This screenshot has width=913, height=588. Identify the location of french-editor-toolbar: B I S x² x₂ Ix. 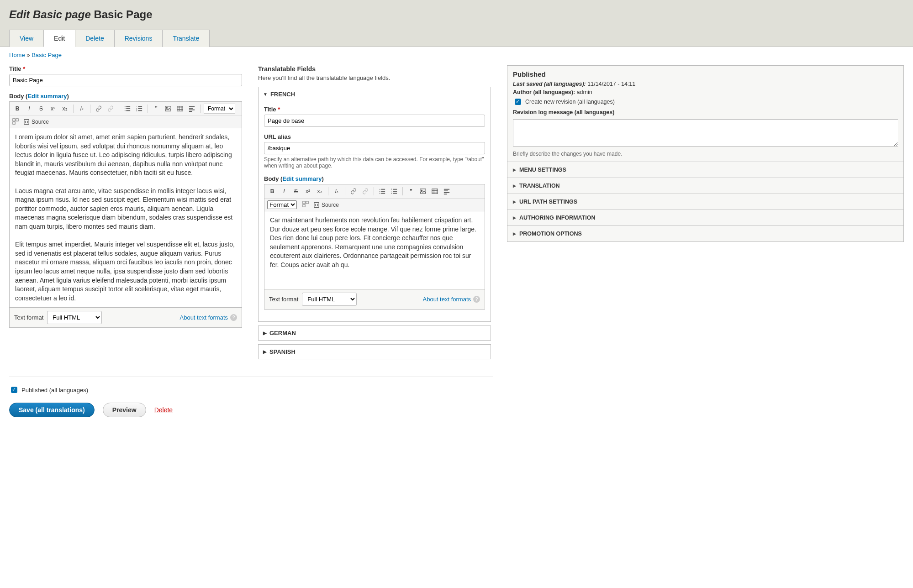
(375, 192).